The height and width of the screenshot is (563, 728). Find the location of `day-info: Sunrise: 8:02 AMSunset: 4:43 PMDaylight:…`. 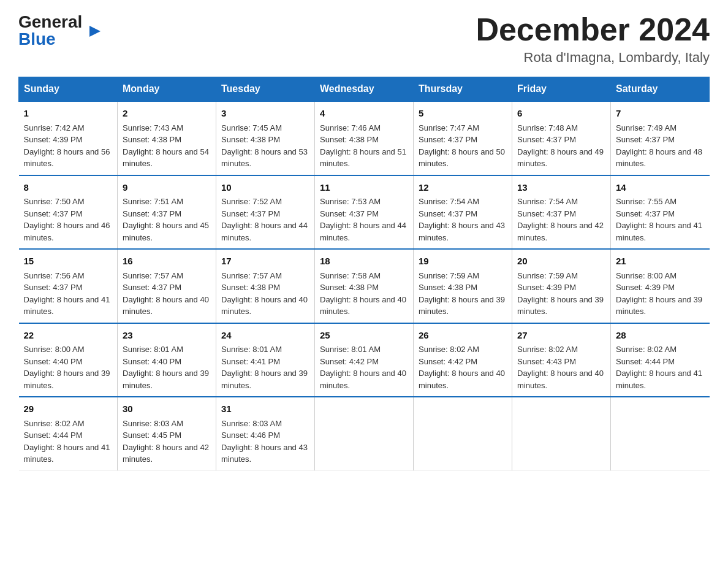

day-info: Sunrise: 8:02 AMSunset: 4:43 PMDaylight:… is located at coordinates (561, 367).